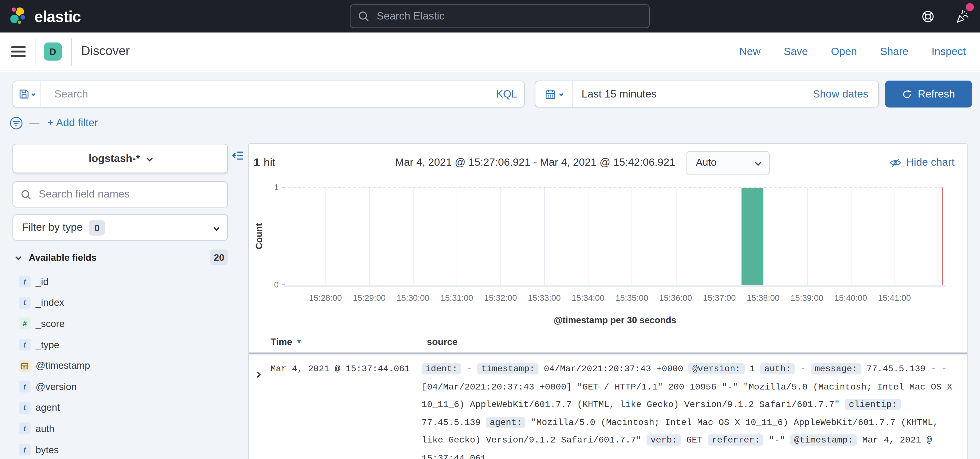 The width and height of the screenshot is (980, 459). What do you see at coordinates (943, 236) in the screenshot?
I see `current-time-marker` at bounding box center [943, 236].